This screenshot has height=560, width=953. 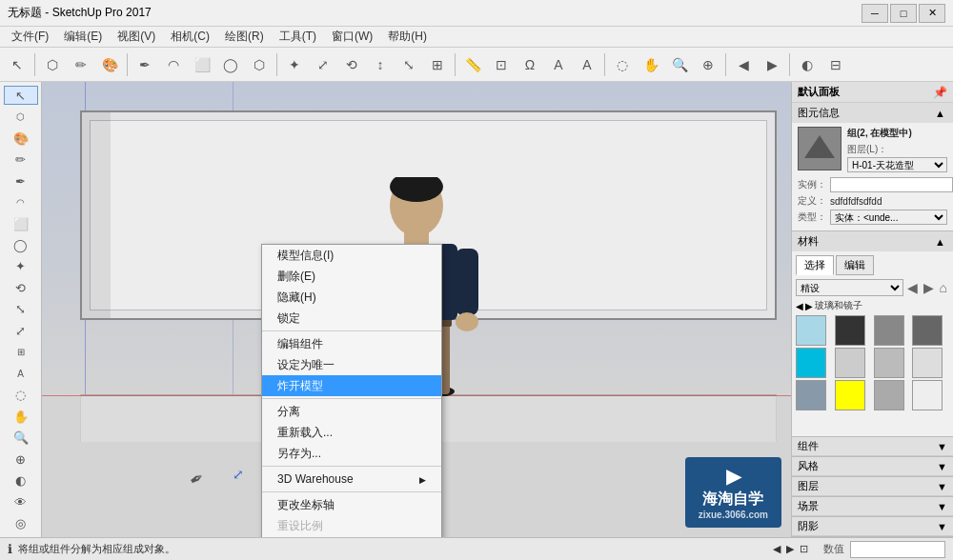 I want to click on toolbar-protractor: Ω, so click(x=530, y=65).